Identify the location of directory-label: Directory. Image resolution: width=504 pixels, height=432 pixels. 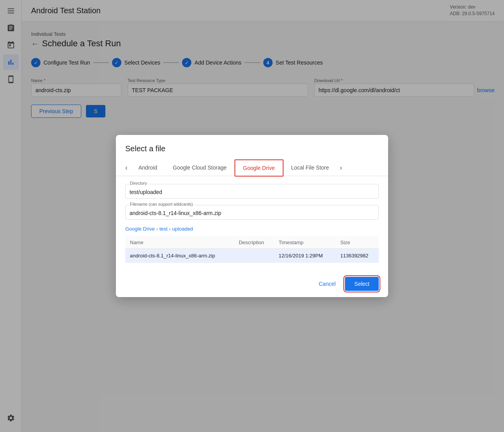
(138, 183).